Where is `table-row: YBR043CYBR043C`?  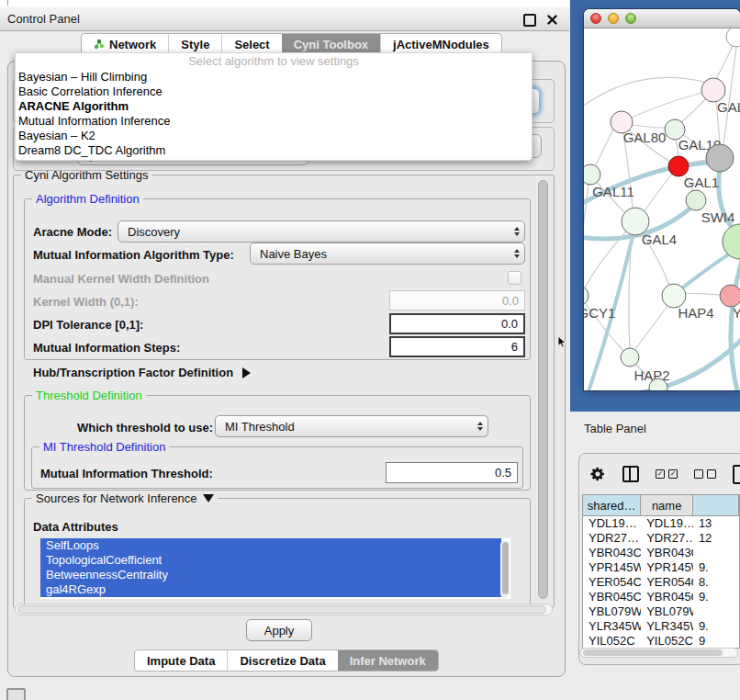
table-row: YBR043CYBR043C is located at coordinates (661, 553).